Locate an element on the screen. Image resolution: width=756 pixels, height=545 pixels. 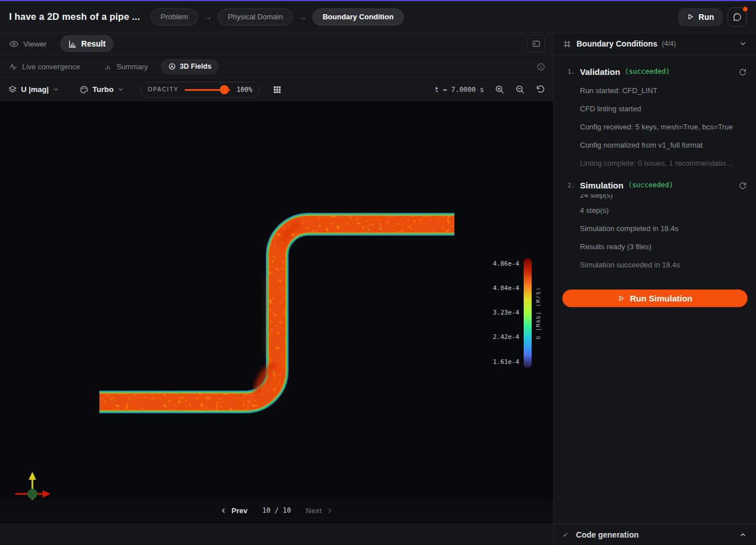
panel-body: 1. Validation (succeeded) Run started: C… is located at coordinates (655, 181).